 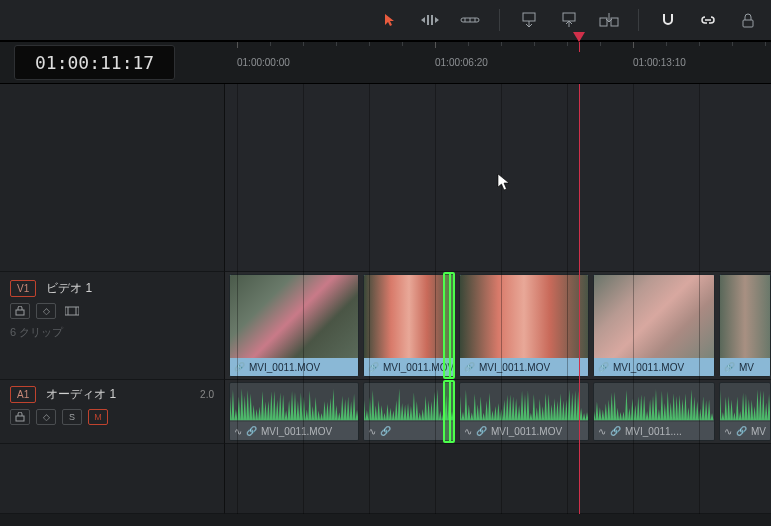 I want to click on snap-toggle, so click(x=668, y=20).